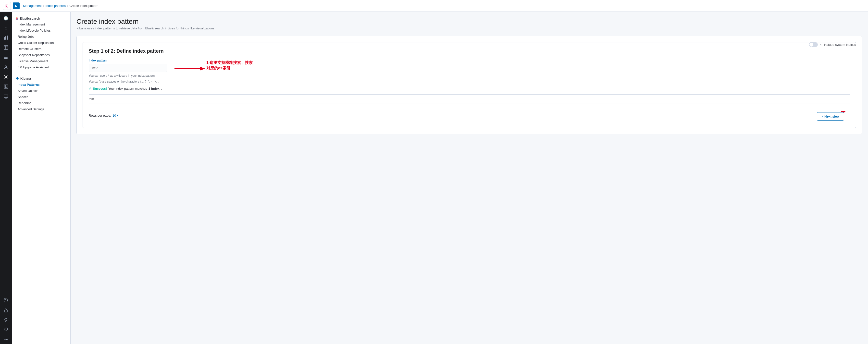  I want to click on chevron-down-icon: ▾, so click(117, 116).